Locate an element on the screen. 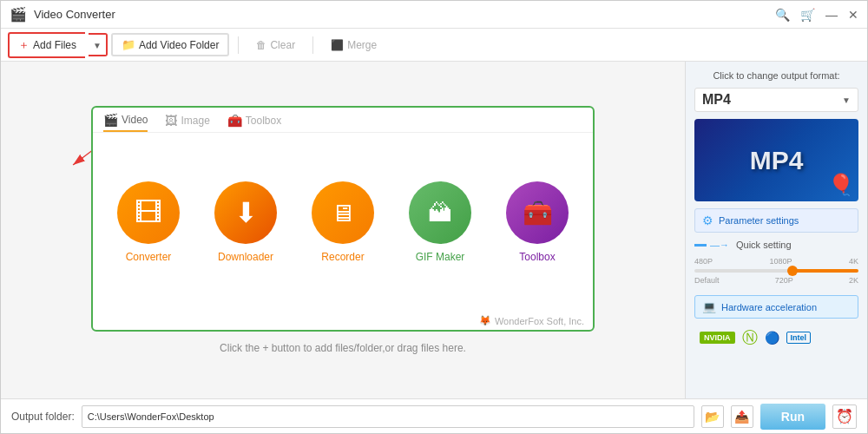 This screenshot has height=434, width=868. recorder-icon-circle: 🖥 is located at coordinates (343, 213).